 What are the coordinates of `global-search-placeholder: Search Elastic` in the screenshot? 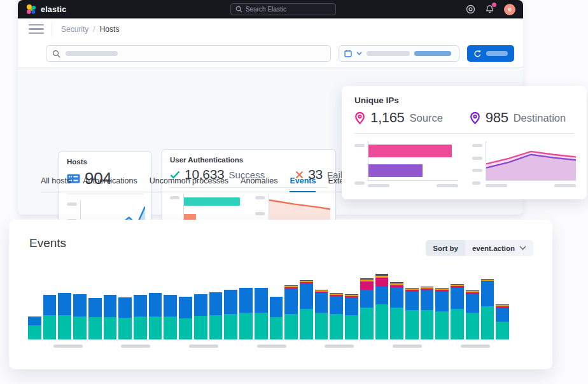 It's located at (266, 9).